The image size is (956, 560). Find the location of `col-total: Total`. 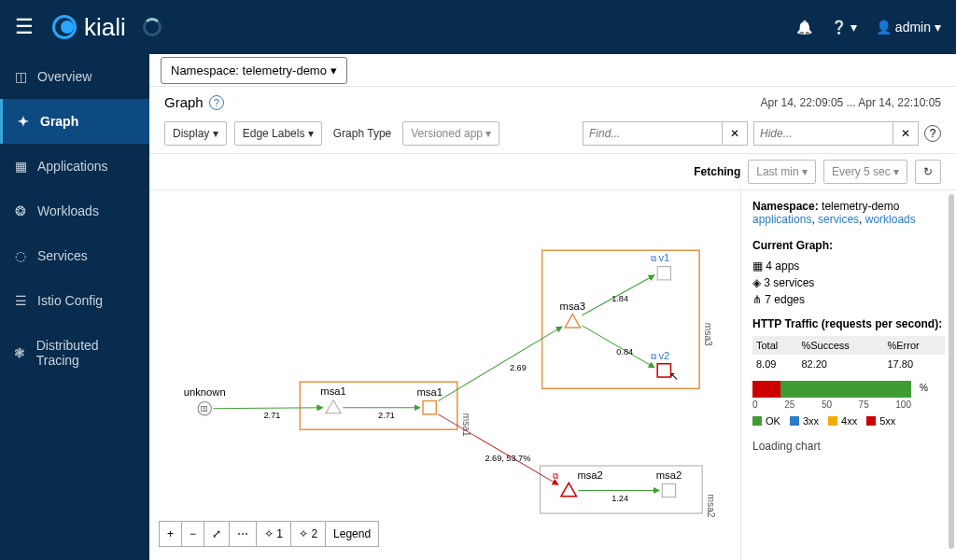

col-total: Total is located at coordinates (775, 345).